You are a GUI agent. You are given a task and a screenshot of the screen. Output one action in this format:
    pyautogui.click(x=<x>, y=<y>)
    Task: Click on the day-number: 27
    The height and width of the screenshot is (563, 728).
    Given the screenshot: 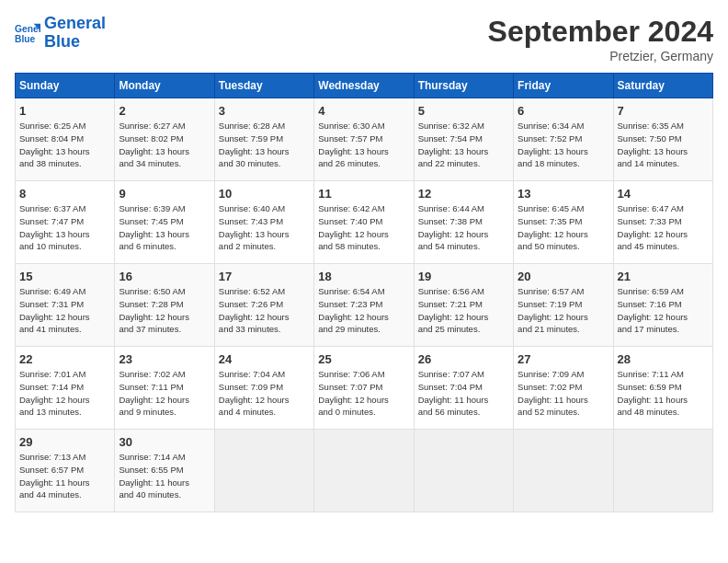 What is the action you would take?
    pyautogui.click(x=563, y=359)
    